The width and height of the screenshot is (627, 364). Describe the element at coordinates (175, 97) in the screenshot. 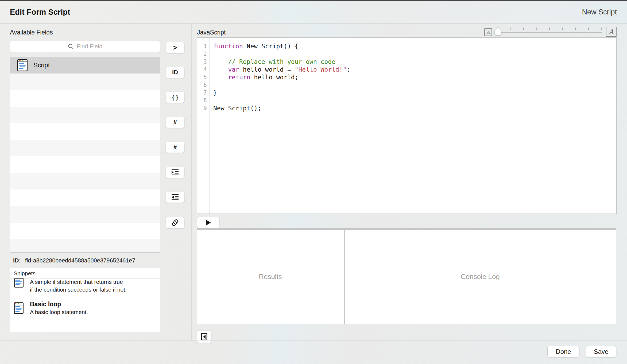

I see `insert-braces-button: { }` at that location.